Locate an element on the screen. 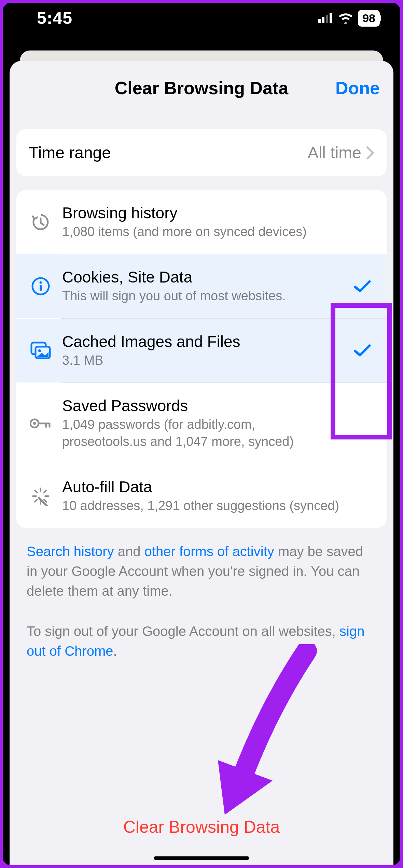 Image resolution: width=403 pixels, height=868 pixels. info-icon is located at coordinates (41, 286).